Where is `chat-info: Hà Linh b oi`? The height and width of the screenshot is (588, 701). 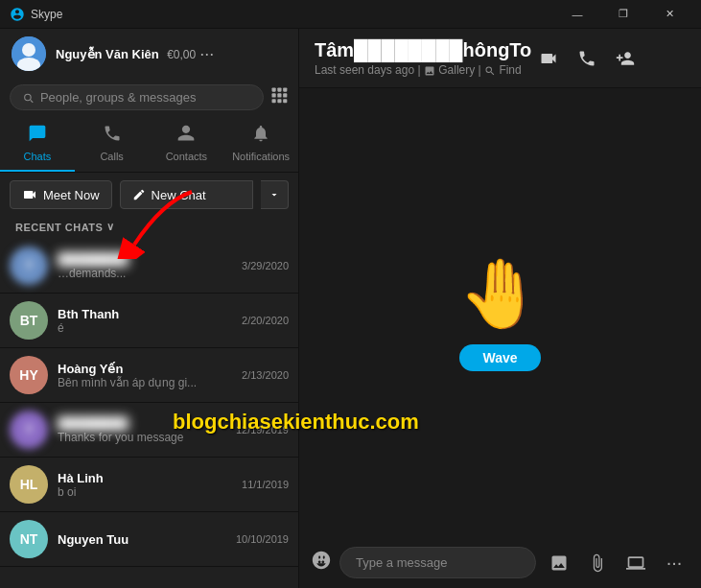
chat-info: Hà Linh b oi is located at coordinates (146, 485).